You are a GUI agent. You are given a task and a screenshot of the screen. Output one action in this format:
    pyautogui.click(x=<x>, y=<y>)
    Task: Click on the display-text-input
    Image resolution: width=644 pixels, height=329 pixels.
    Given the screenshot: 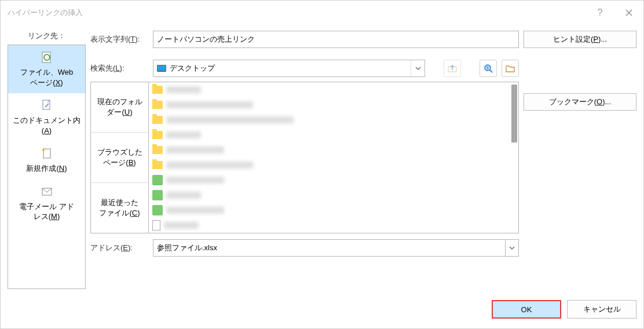 What is the action you would take?
    pyautogui.click(x=336, y=39)
    